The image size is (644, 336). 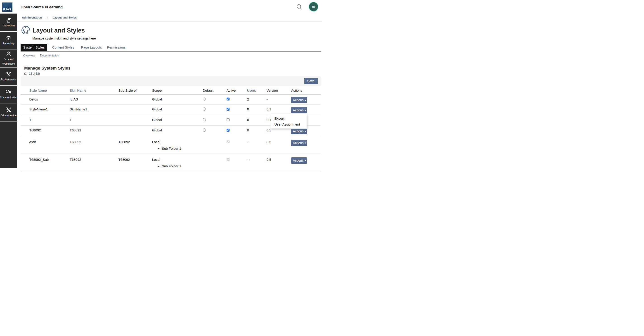 I want to click on tabs-bar: System Styles Content Styles Page Layout…, so click(x=170, y=47).